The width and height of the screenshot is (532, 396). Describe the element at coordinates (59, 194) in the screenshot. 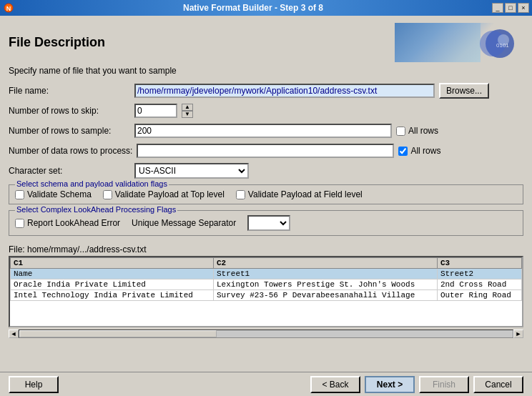

I see `validate-schema-label: Validate Schema` at that location.